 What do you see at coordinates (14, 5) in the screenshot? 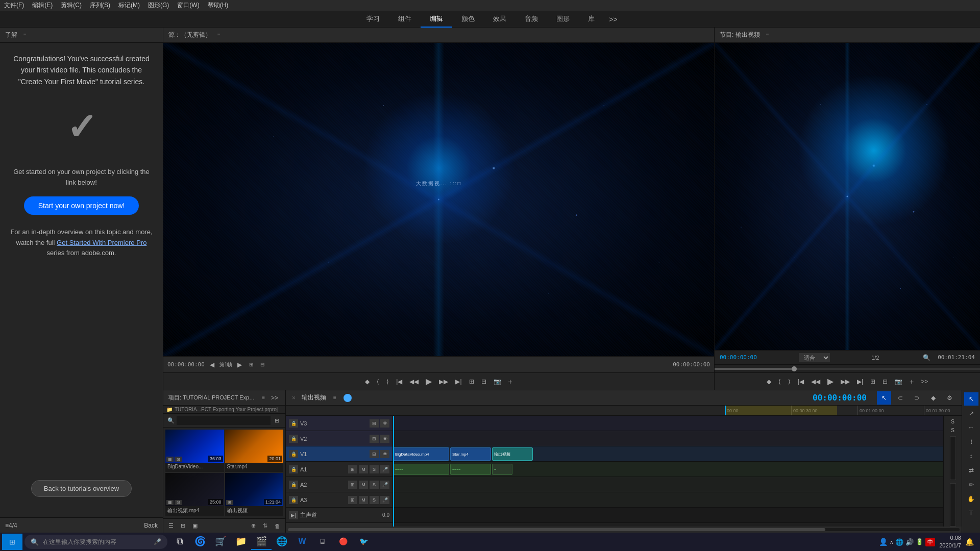
I see `menu-file: 文件(F)` at bounding box center [14, 5].